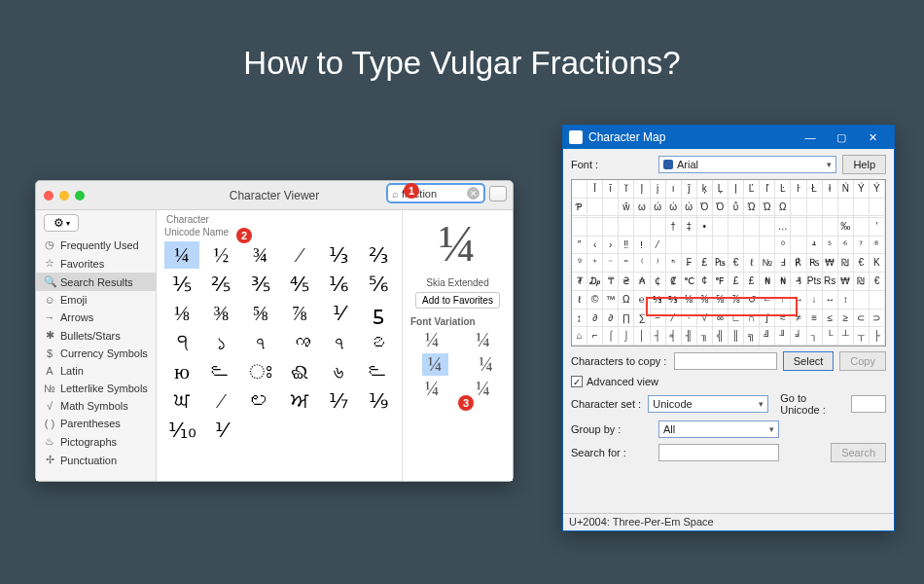  Describe the element at coordinates (674, 263) in the screenshot. I see `character-cell: ⁿ` at that location.